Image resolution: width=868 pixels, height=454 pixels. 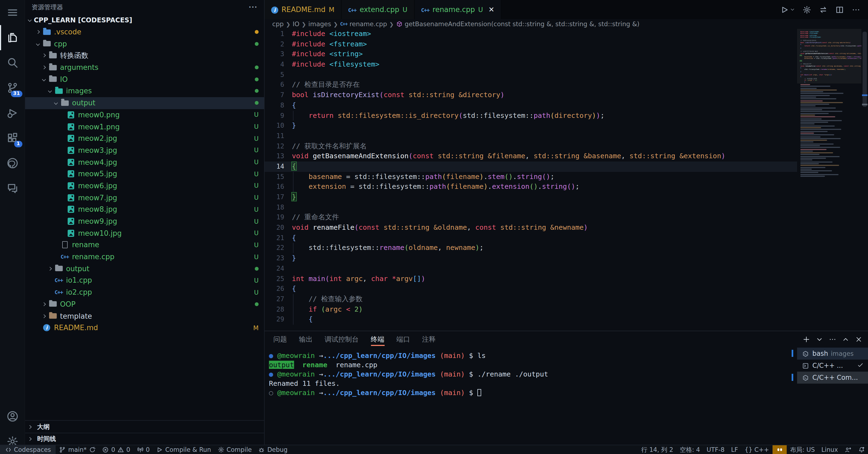 What do you see at coordinates (806, 339) in the screenshot?
I see `plus-icon` at bounding box center [806, 339].